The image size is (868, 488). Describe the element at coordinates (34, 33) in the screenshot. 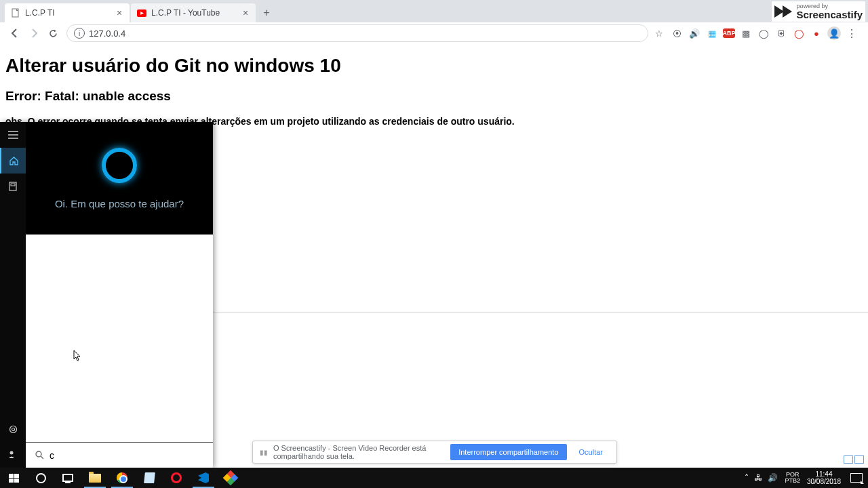

I see `forward-button` at that location.